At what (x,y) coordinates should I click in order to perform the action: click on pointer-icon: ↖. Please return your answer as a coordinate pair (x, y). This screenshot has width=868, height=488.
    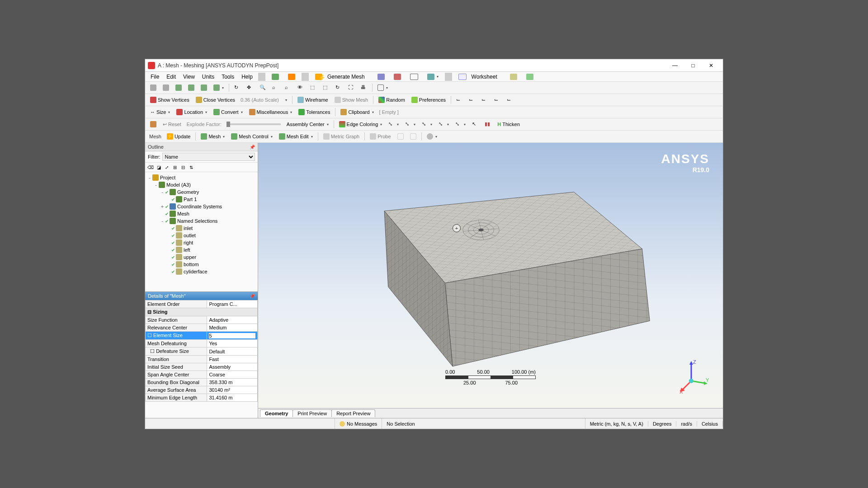
    Looking at the image, I should click on (475, 124).